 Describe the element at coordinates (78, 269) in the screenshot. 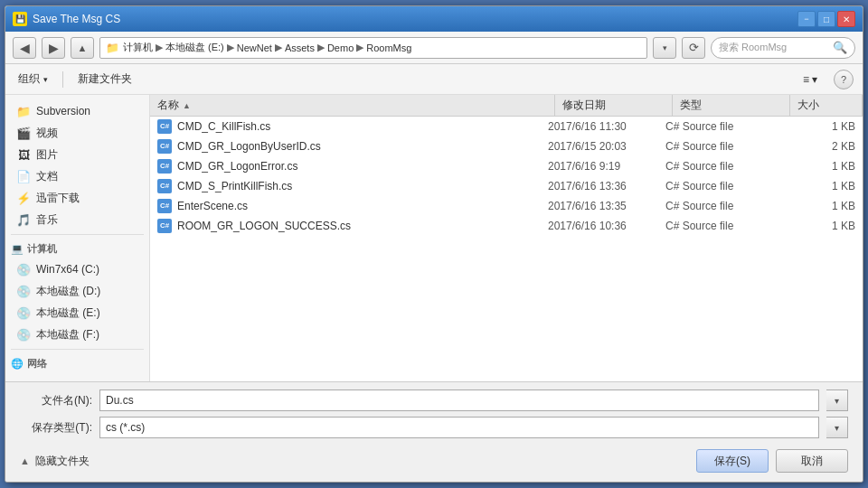

I see `sidebar-item-win7x64: 💿 Win7x64 (C:)` at that location.